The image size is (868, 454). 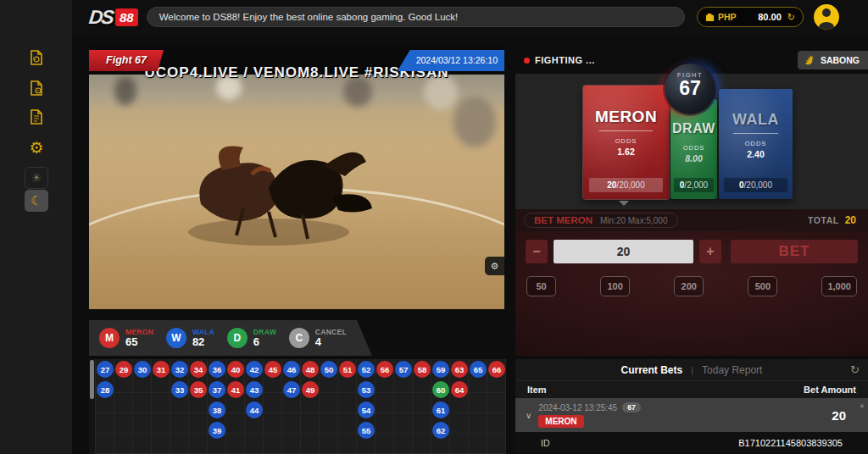 I want to click on total-label: TOTAL, so click(x=824, y=220).